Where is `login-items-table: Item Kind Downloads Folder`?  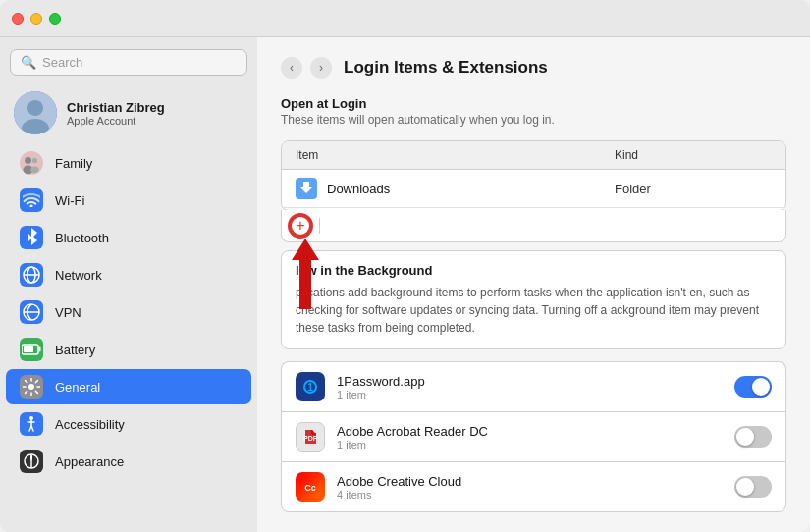 login-items-table: Item Kind Downloads Folder is located at coordinates (534, 176).